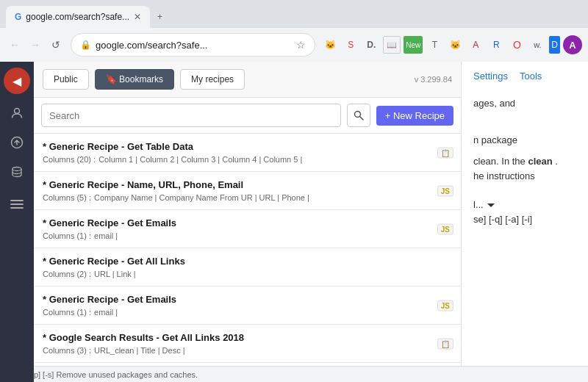  What do you see at coordinates (495, 140) in the screenshot?
I see `page-text-2: n package` at bounding box center [495, 140].